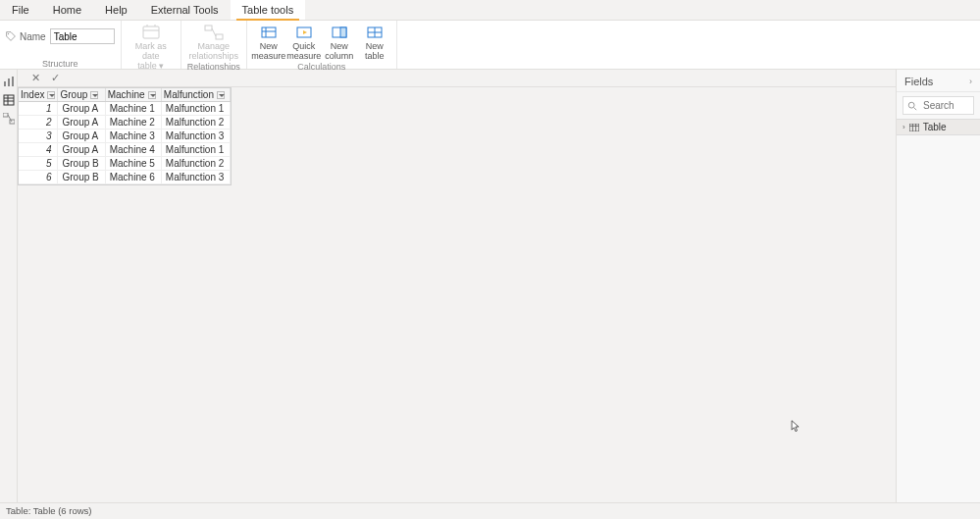  I want to click on ribbon-tabs: File Home Help External Tools Table tool…, so click(490, 10).